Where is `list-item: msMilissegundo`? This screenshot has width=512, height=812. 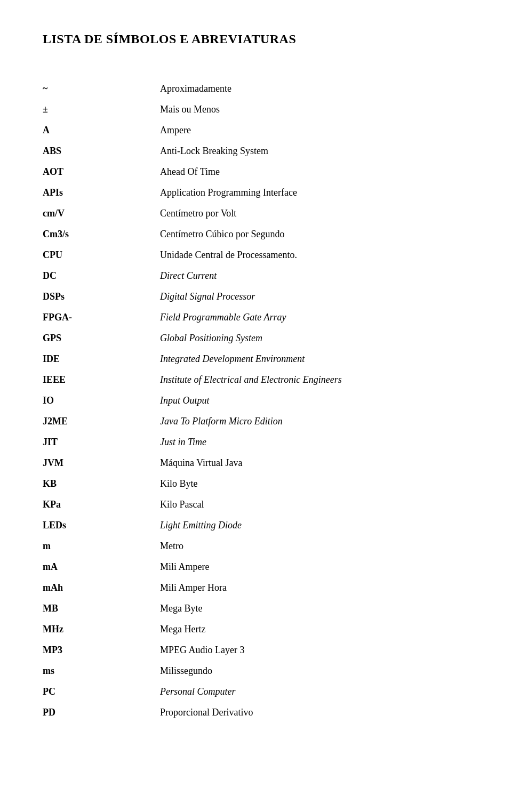
list-item: msMilissegundo is located at coordinates (256, 671).